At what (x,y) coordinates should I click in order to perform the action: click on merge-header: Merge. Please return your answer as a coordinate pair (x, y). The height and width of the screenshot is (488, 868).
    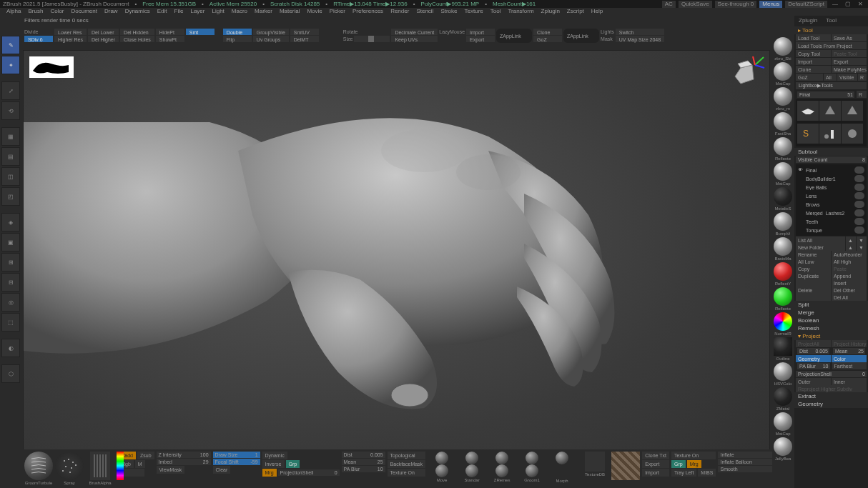
    Looking at the image, I should click on (831, 313).